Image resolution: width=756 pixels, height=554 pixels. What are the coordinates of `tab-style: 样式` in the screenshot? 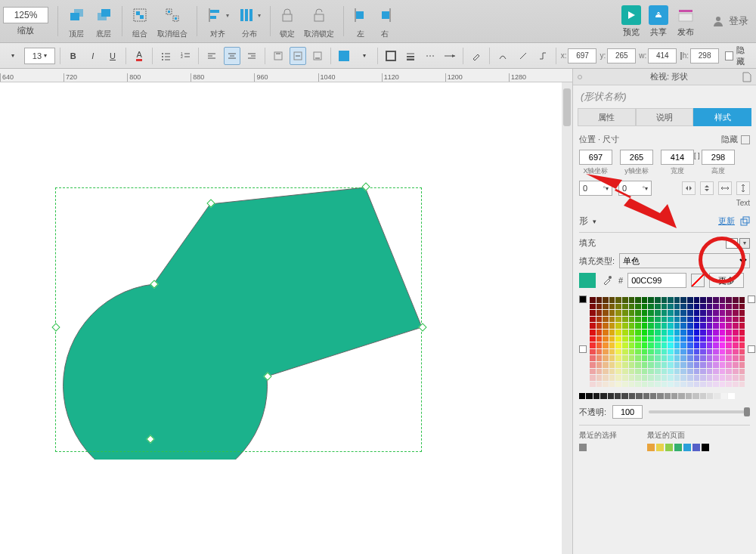 It's located at (723, 117).